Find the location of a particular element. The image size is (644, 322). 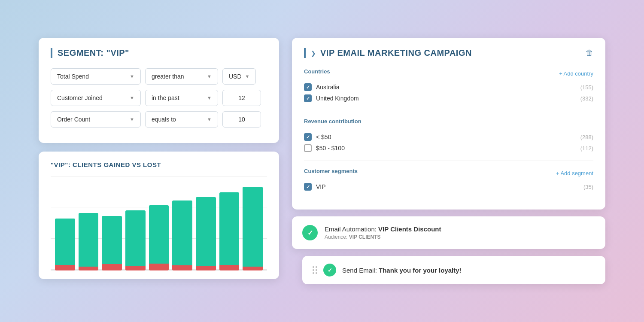

automation-name: VIP Clients Discount is located at coordinates (410, 229).